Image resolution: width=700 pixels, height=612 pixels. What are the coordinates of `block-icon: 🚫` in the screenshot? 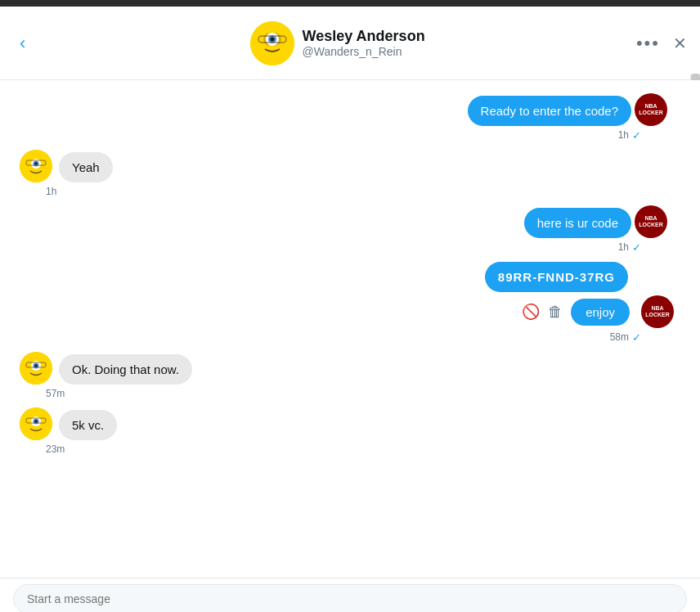 It's located at (531, 312).